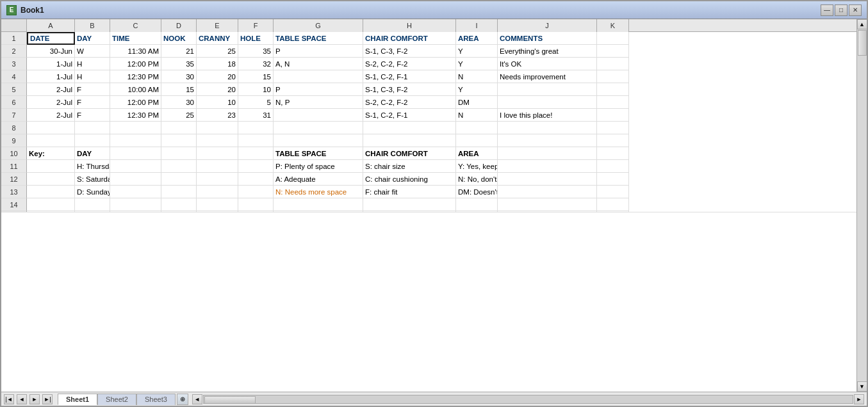 The width and height of the screenshot is (868, 407). Describe the element at coordinates (179, 77) in the screenshot. I see `cell-4-d: 30` at that location.